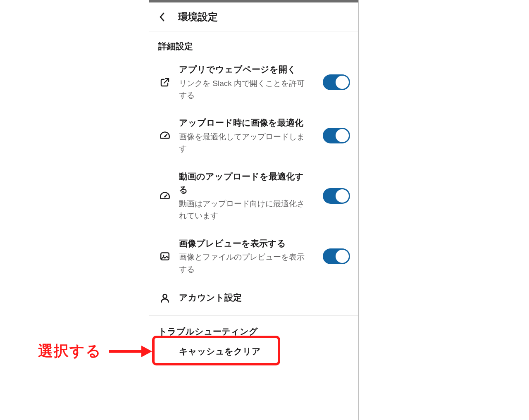 This screenshot has height=420, width=529. I want to click on row-title: 動画のアップロードを最適化する, so click(245, 184).